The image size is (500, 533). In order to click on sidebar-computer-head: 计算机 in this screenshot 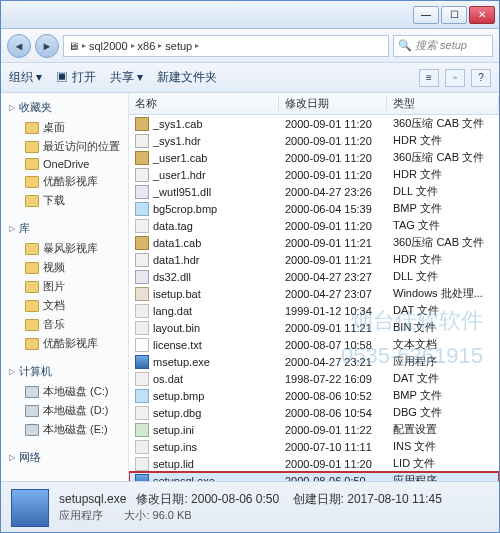, I will do `click(64, 372)`.